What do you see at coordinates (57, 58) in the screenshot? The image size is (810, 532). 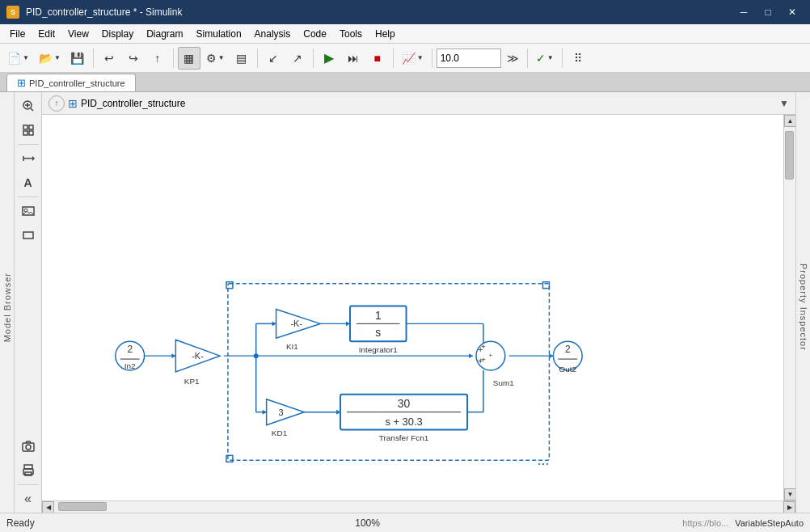 I see `open-dropdown-arrow: ▼` at bounding box center [57, 58].